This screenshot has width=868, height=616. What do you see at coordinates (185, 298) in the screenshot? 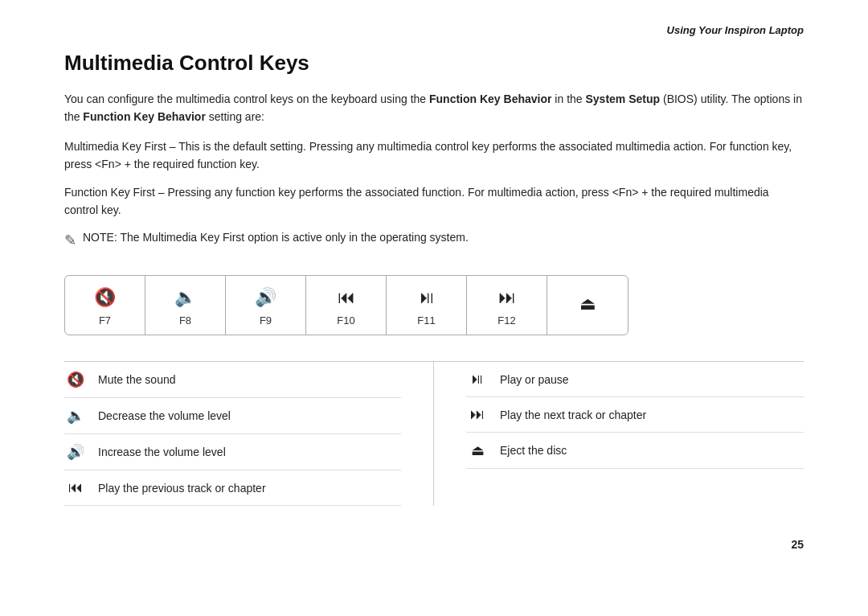
I see `vol-down-icon: 🔈` at bounding box center [185, 298].